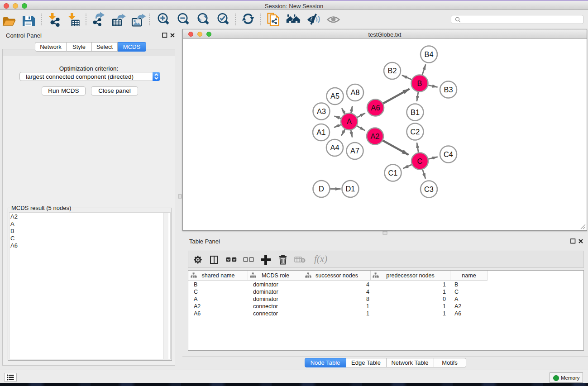  Describe the element at coordinates (416, 132) in the screenshot. I see `svg-text: C2` at that location.